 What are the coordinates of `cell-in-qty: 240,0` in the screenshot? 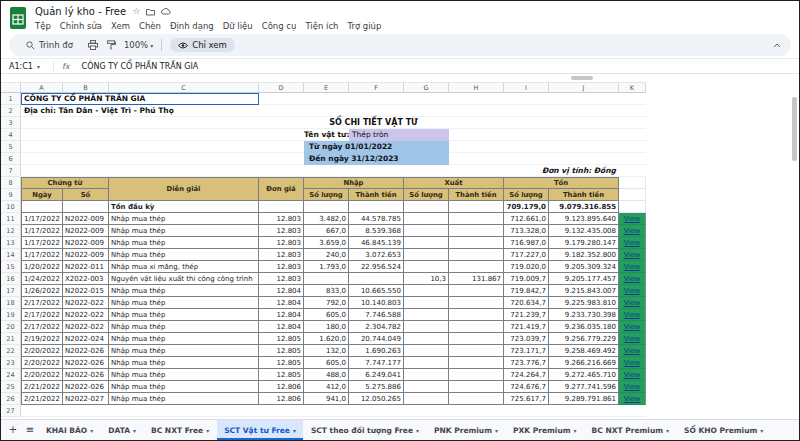 It's located at (326, 255).